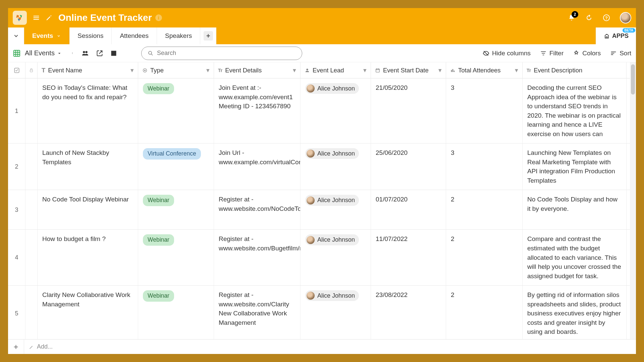 The height and width of the screenshot is (362, 644). I want to click on collaborators-icon, so click(85, 53).